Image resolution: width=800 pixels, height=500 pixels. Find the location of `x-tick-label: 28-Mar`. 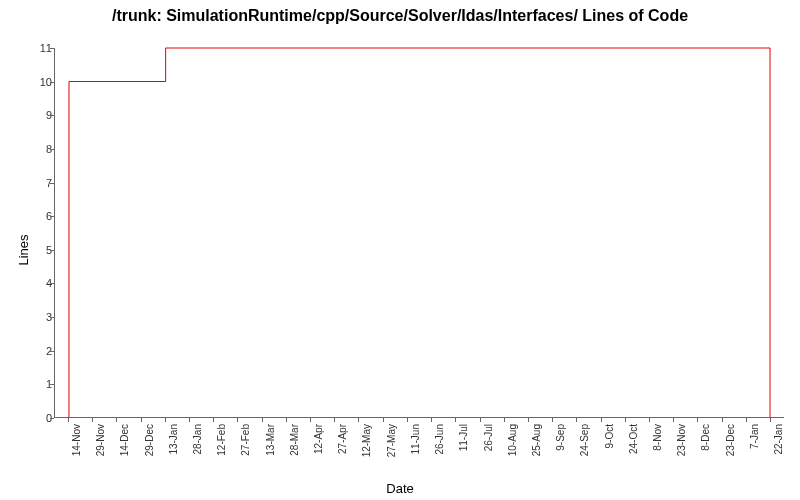

x-tick-label: 28-Mar is located at coordinates (294, 440).